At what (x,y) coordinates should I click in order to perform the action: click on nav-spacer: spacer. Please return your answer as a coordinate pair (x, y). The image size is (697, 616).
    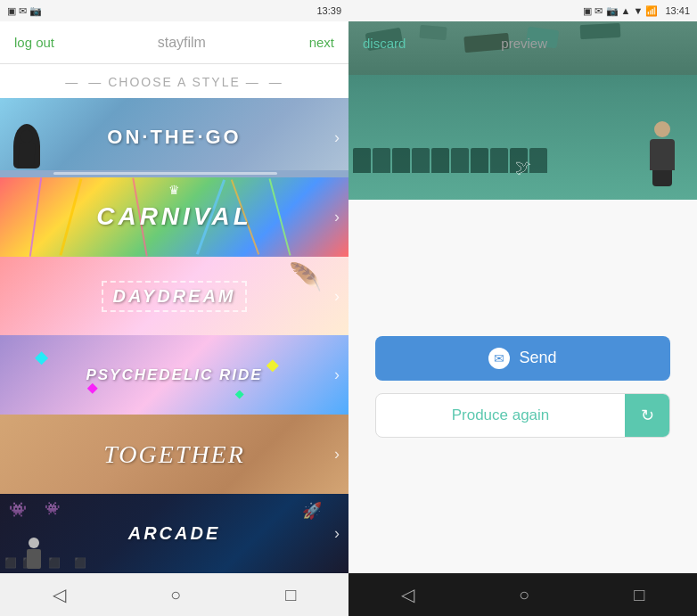
    Looking at the image, I should click on (663, 43).